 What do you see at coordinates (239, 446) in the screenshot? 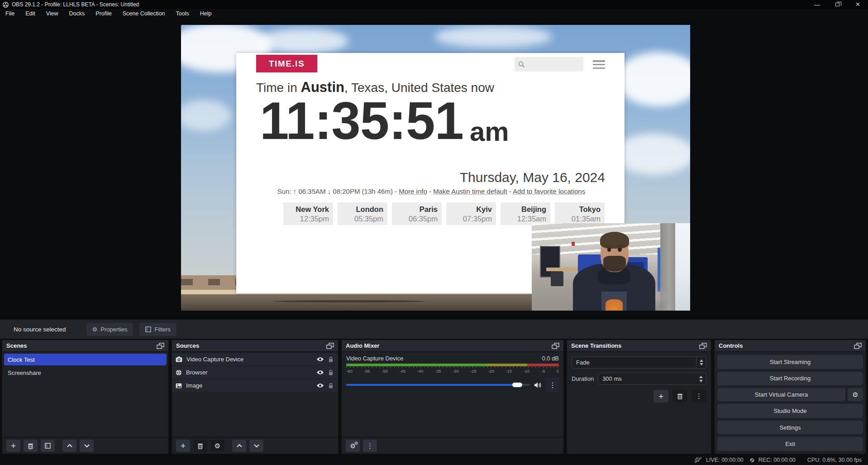
I see `move-source-up-button` at bounding box center [239, 446].